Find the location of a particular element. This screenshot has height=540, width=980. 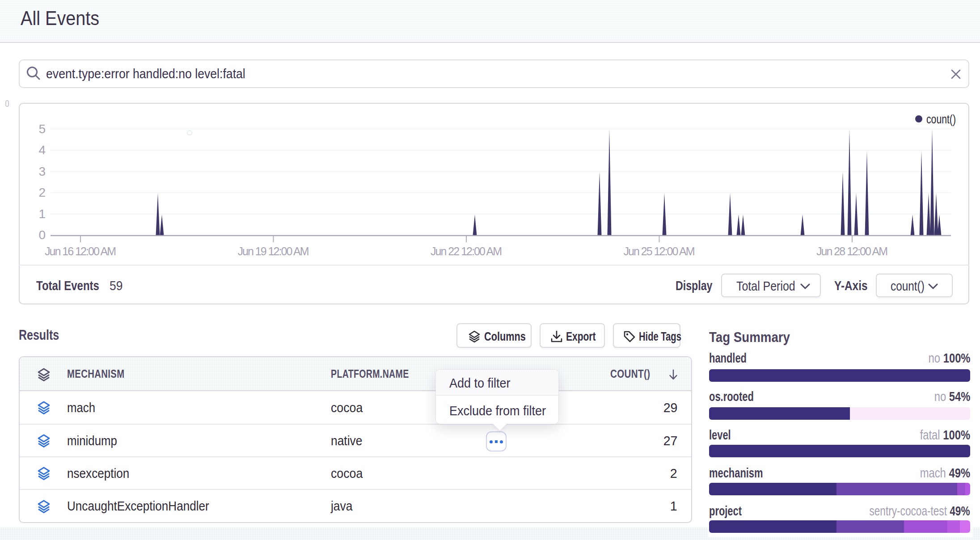

svg-text: Jun 19 12:00 AM is located at coordinates (274, 251).